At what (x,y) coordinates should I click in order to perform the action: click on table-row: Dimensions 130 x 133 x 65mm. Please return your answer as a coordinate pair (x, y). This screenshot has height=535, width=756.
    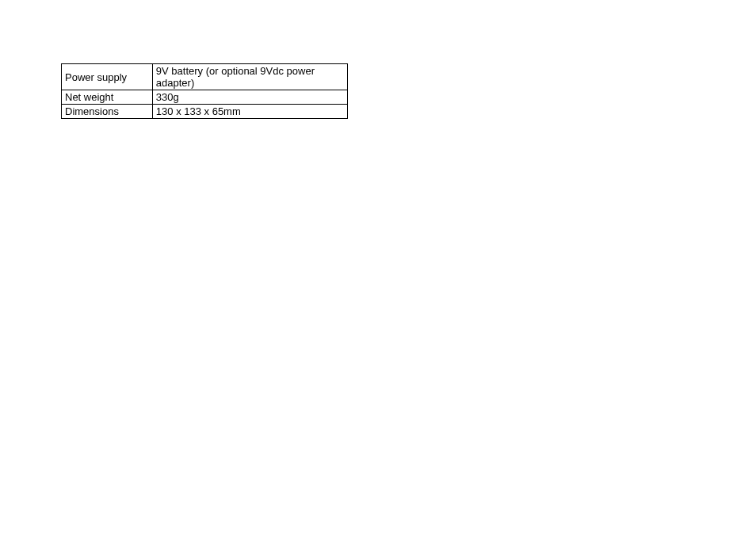
    Looking at the image, I should click on (204, 112).